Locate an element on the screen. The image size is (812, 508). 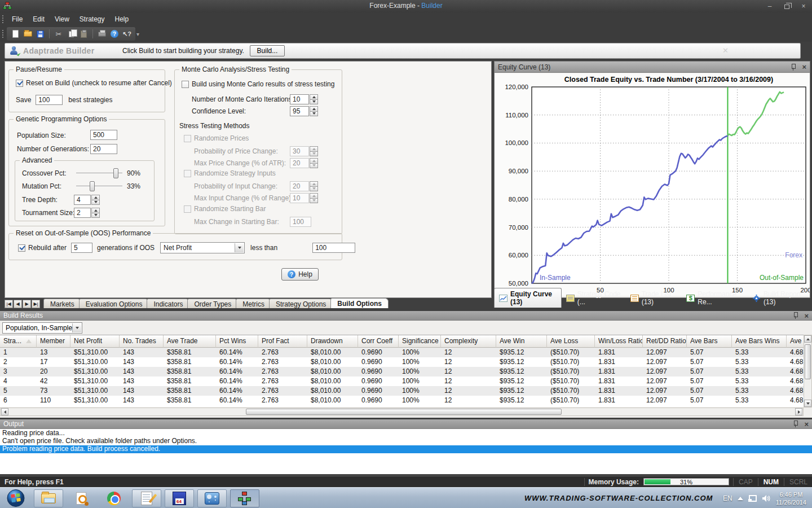
column-header-no-trades: No. Trades is located at coordinates (142, 341).